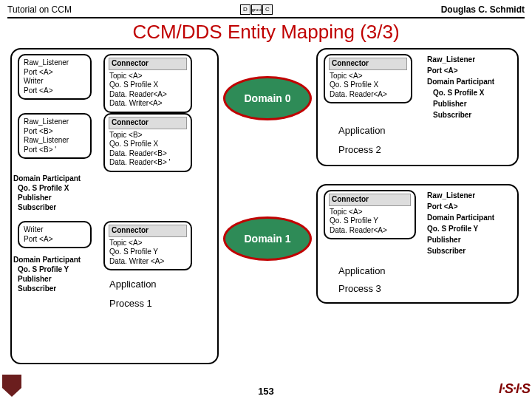 The height and width of the screenshot is (399, 532). What do you see at coordinates (266, 33) in the screenshot?
I see `page-title: CCM/DDS Entity Mapping (3/3)` at bounding box center [266, 33].